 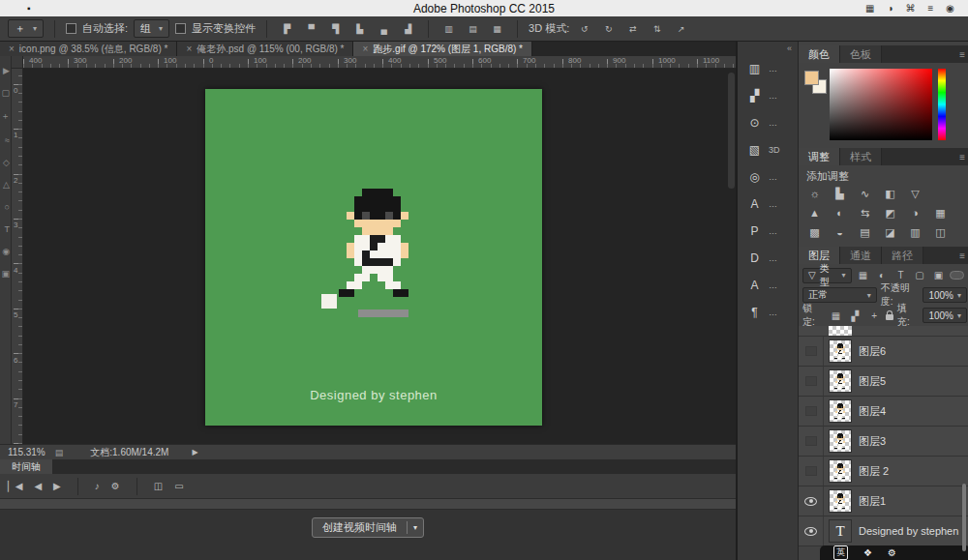 What do you see at coordinates (449, 29) in the screenshot?
I see `distribute-left-button: ▥` at bounding box center [449, 29].